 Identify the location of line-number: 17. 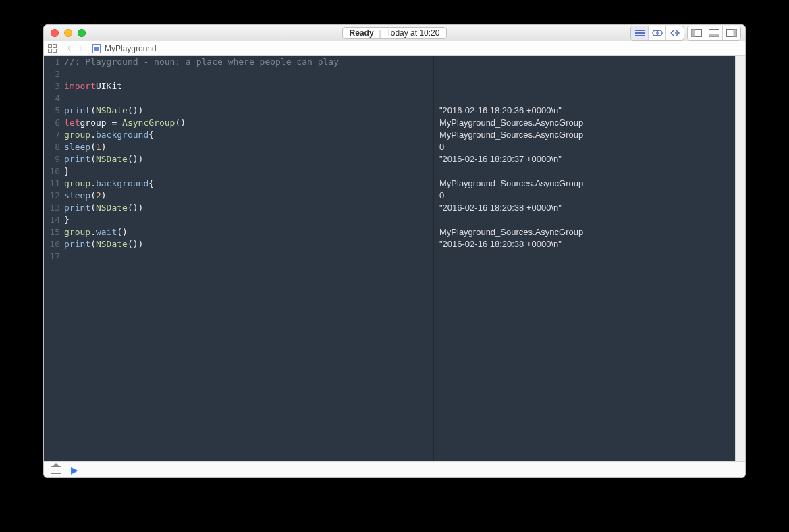
(52, 257).